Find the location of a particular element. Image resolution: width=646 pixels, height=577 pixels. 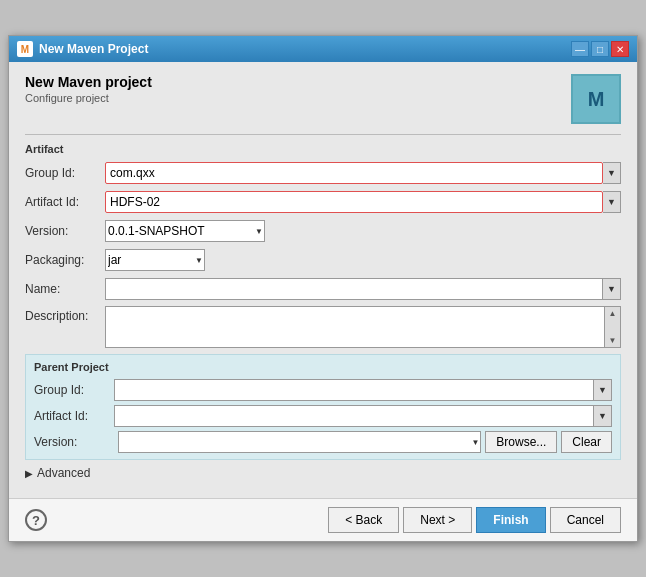

window-icon: M is located at coordinates (25, 49).